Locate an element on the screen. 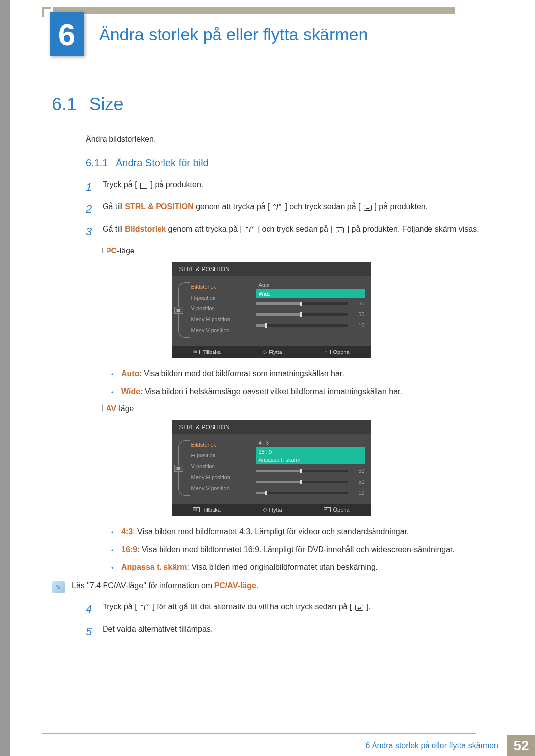 This screenshot has width=535, height=756. osd-footer-back: ▤Tillbaka is located at coordinates (207, 510).